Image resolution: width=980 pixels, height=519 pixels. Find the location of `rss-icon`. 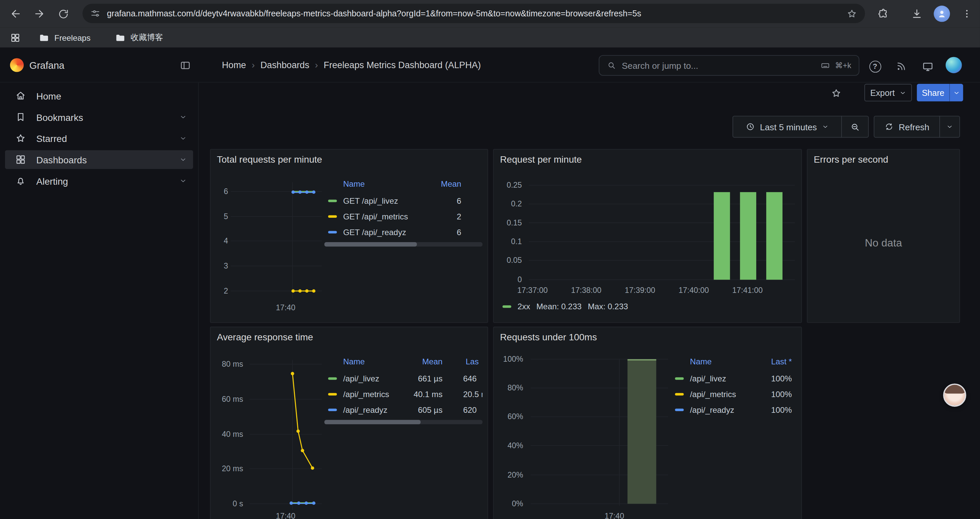

rss-icon is located at coordinates (901, 66).